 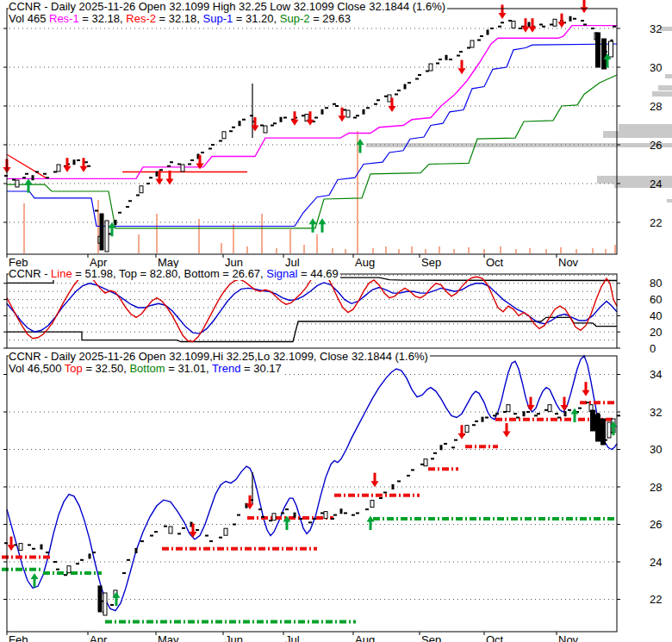 I want to click on bottom-panel-title: CCNR - Daily 2025-11-26 Open 32.1099,Hi …, so click(x=219, y=357).